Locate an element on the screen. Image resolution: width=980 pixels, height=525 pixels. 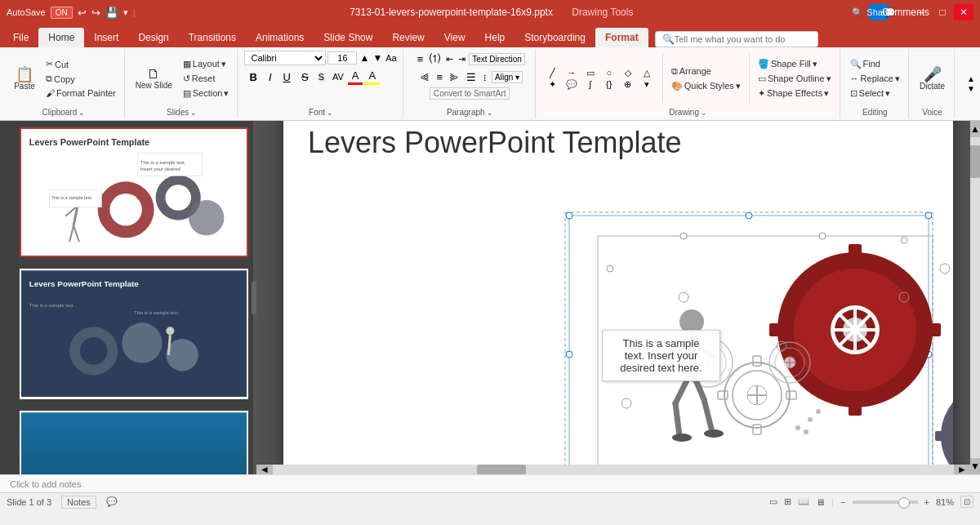
list-numbers-icon: ⑴ is located at coordinates (434, 59).